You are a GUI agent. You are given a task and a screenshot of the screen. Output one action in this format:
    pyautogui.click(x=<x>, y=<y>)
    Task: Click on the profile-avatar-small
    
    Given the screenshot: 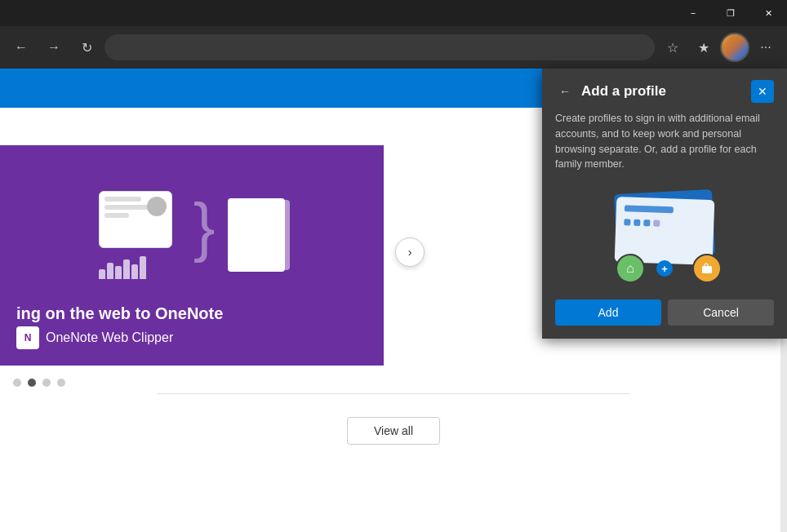 What is the action you would take?
    pyautogui.click(x=157, y=206)
    